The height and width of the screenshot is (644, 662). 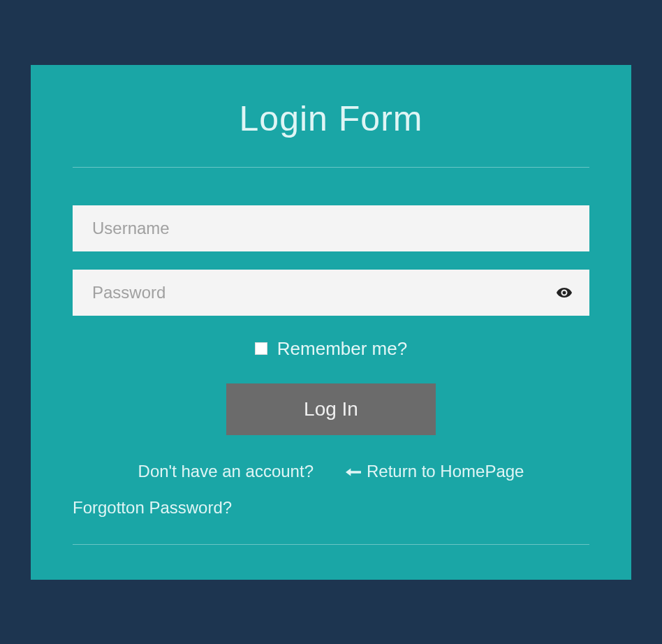 I want to click on login-button: Log In, so click(x=331, y=409).